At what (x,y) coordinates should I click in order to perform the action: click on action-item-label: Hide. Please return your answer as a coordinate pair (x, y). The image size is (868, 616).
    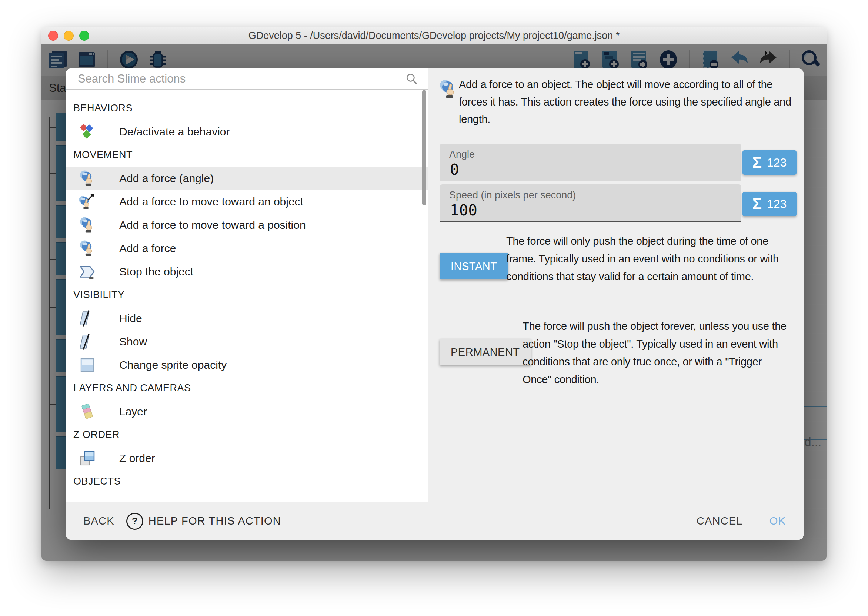
    Looking at the image, I should click on (131, 319).